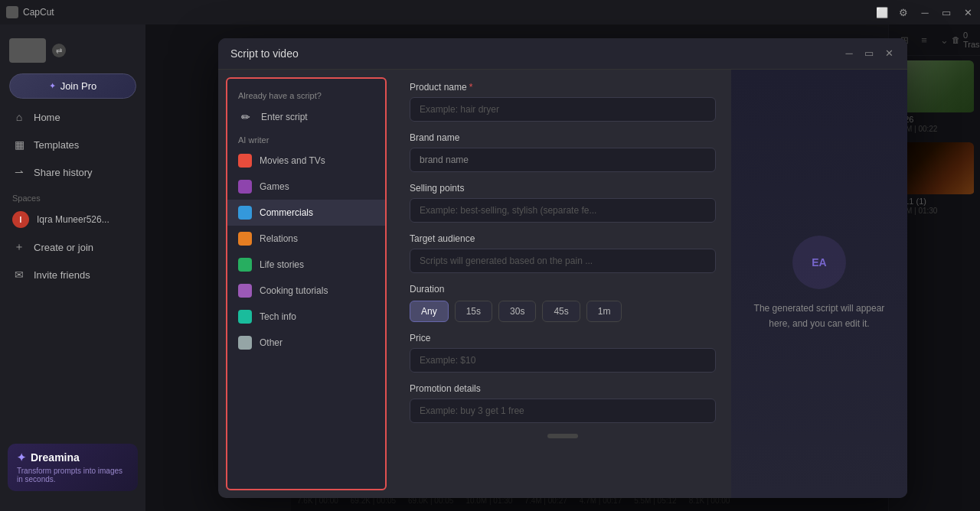  What do you see at coordinates (38, 12) in the screenshot?
I see `app-name: CapCut` at bounding box center [38, 12].